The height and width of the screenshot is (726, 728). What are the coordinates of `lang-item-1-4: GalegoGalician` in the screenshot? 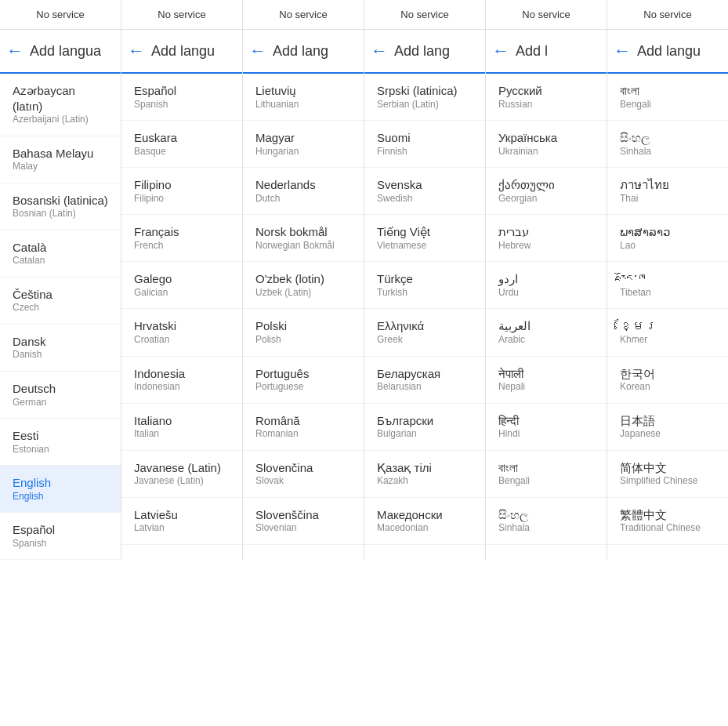 It's located at (182, 285).